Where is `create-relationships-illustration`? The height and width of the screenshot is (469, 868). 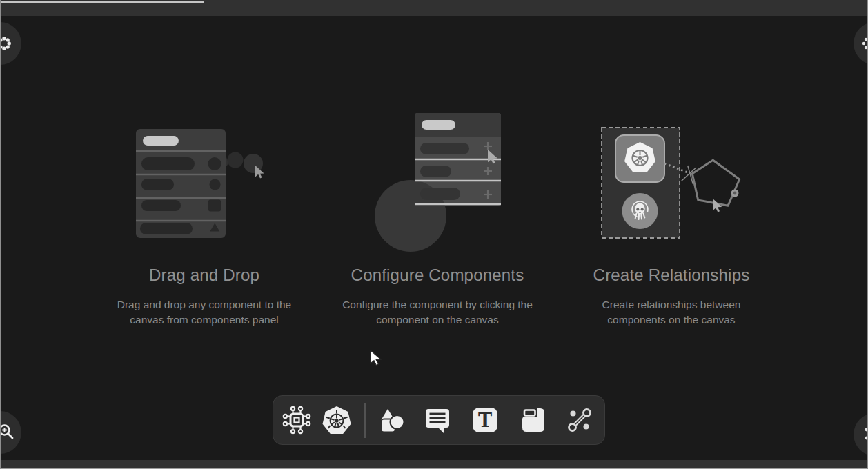
create-relationships-illustration is located at coordinates (673, 185).